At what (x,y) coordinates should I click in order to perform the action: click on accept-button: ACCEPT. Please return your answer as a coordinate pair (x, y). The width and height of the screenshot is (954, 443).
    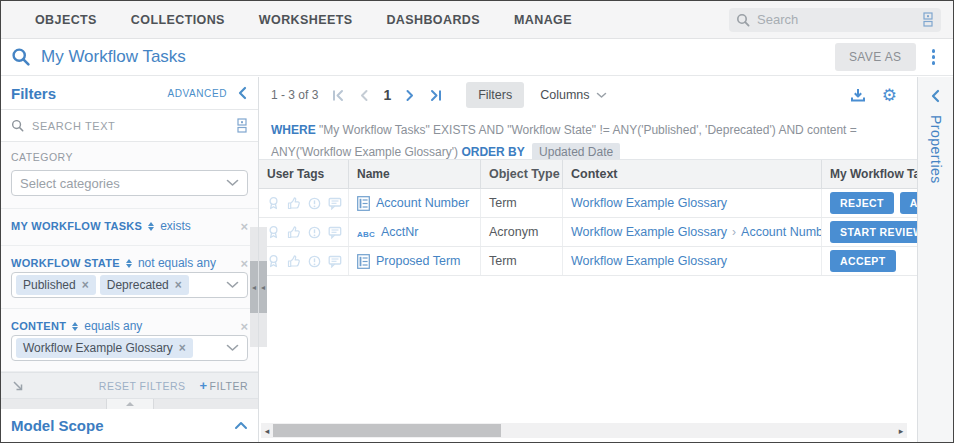
    Looking at the image, I should click on (863, 261).